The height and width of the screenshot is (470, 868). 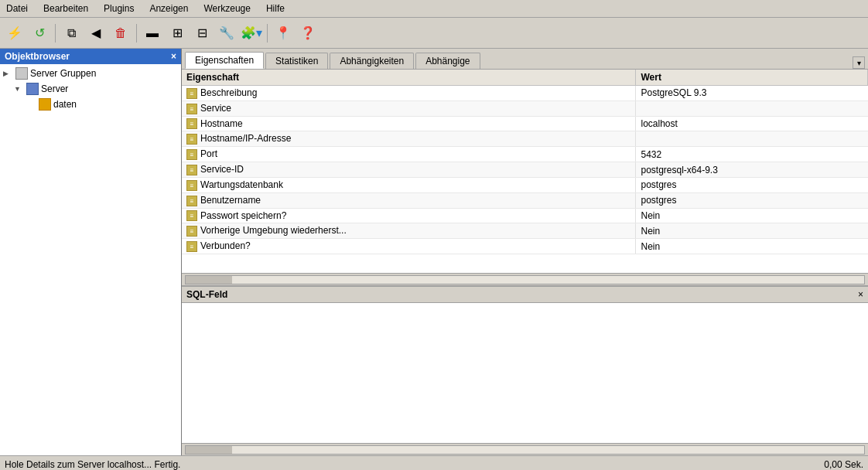 I want to click on sql-close-button: ×, so click(x=860, y=295).